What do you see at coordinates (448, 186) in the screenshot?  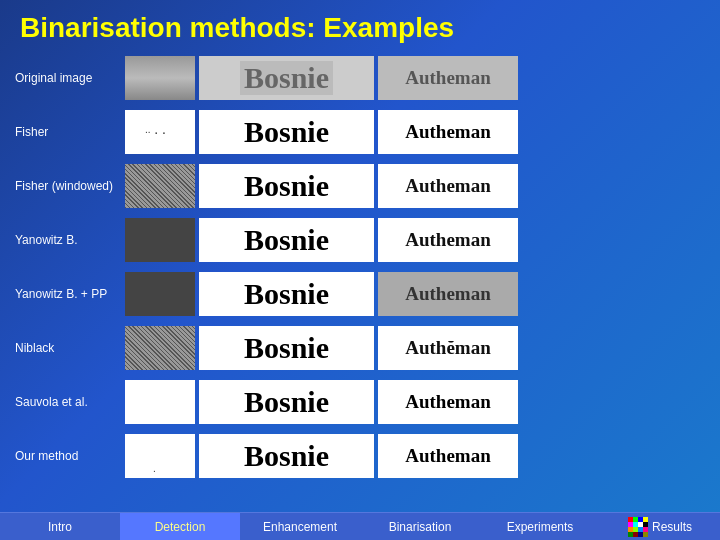 I see `fisher-windowed-autheman-image: Autheman` at bounding box center [448, 186].